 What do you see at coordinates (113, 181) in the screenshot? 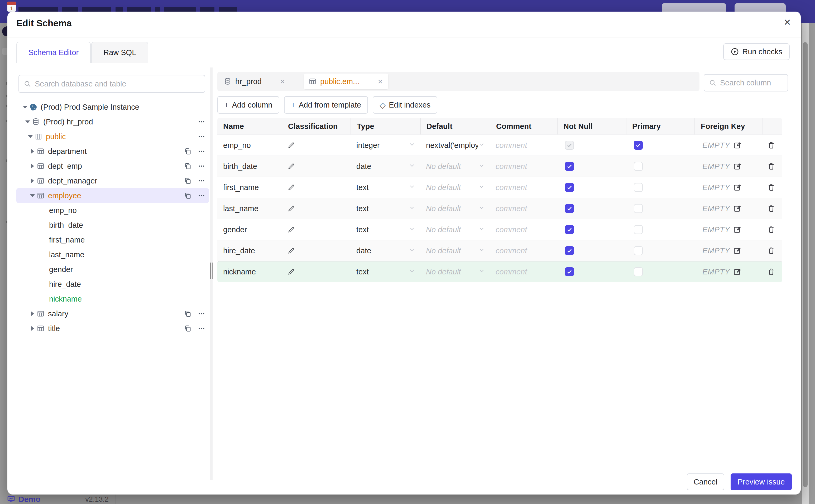
I see `tree-item-table: dept_manager` at bounding box center [113, 181].